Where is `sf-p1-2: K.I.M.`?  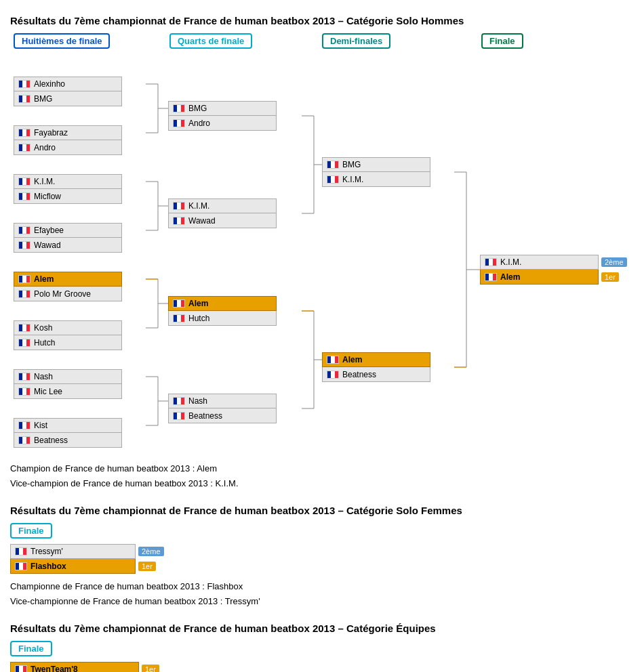
sf-p1-2: K.I.M. is located at coordinates (376, 180).